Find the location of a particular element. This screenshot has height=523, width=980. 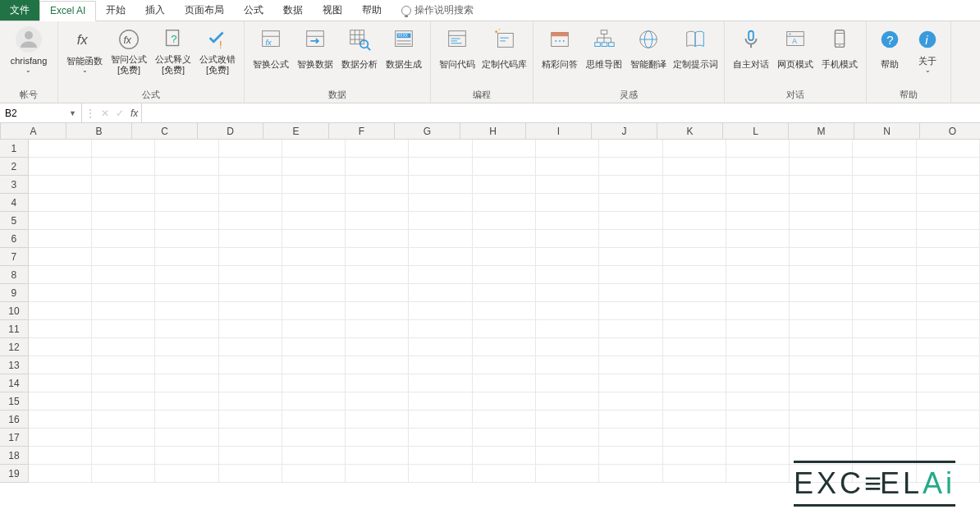

column-header: L is located at coordinates (756, 131).